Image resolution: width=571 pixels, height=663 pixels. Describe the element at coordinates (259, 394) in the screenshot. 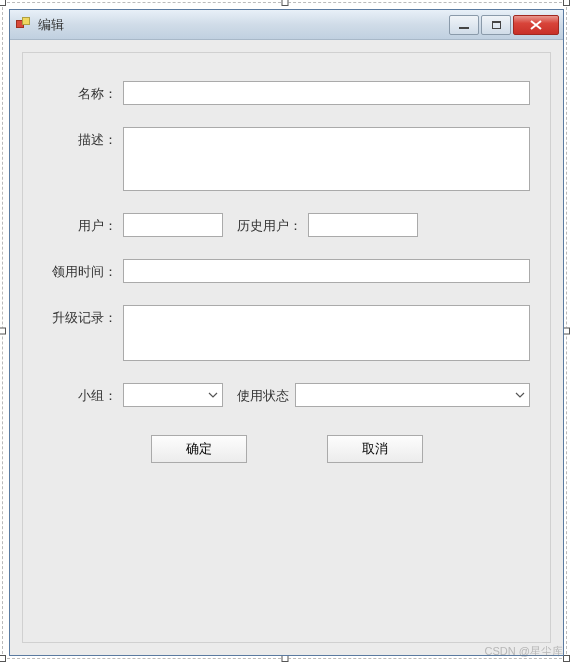

I see `status-label: 使用状态` at that location.